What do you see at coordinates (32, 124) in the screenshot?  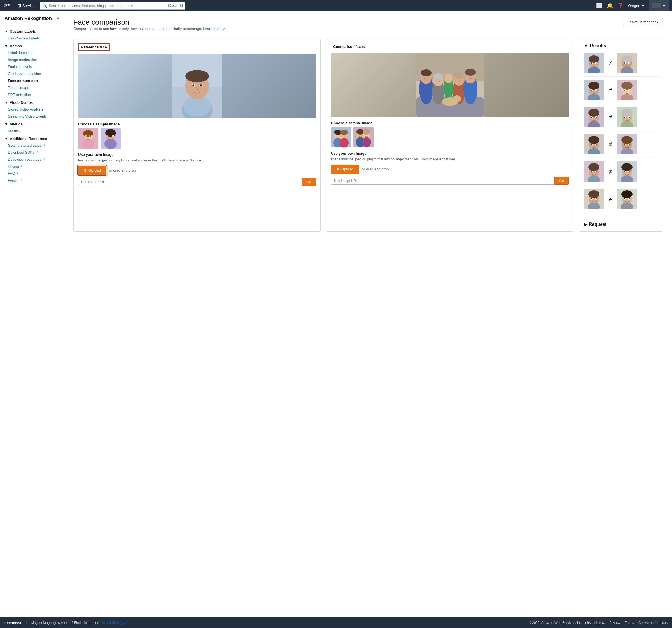 I see `sidebar-section-metrics: ▼ Metrics` at bounding box center [32, 124].